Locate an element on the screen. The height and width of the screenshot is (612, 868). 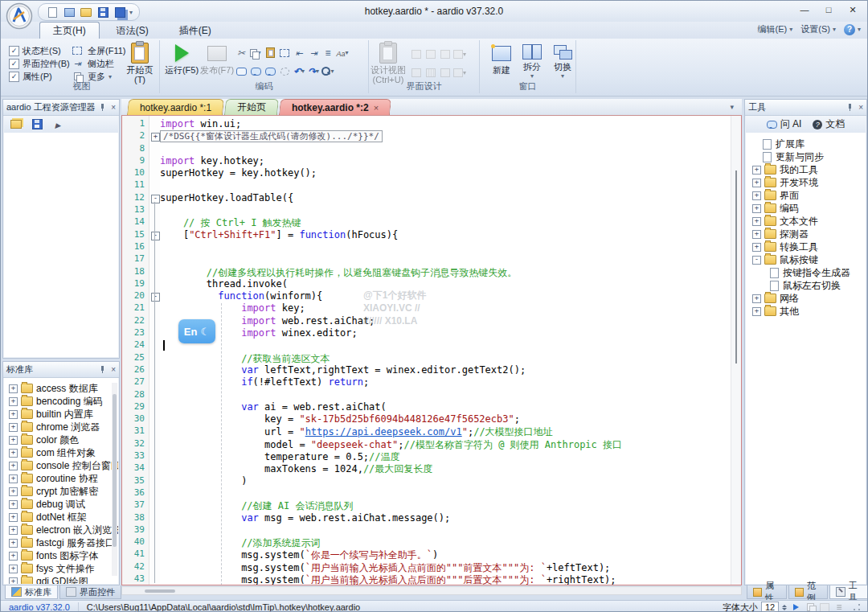
line-number: 34 is located at coordinates (135, 468).